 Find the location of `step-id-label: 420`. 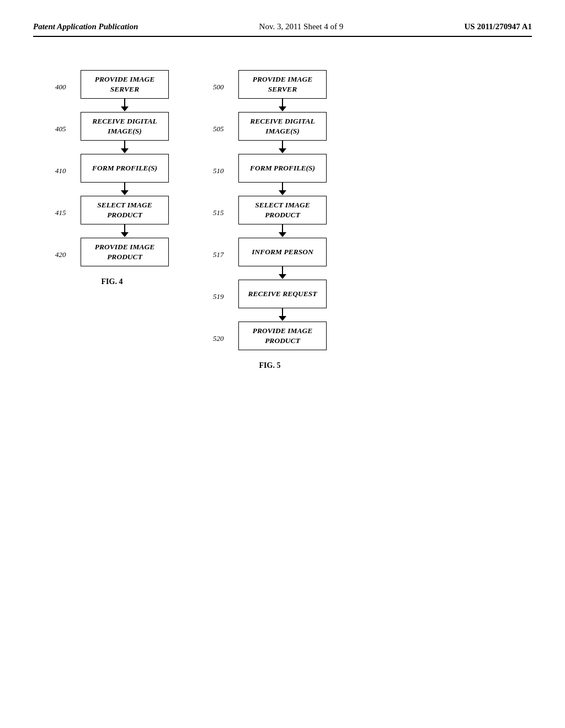

step-id-label: 420 is located at coordinates (66, 252).